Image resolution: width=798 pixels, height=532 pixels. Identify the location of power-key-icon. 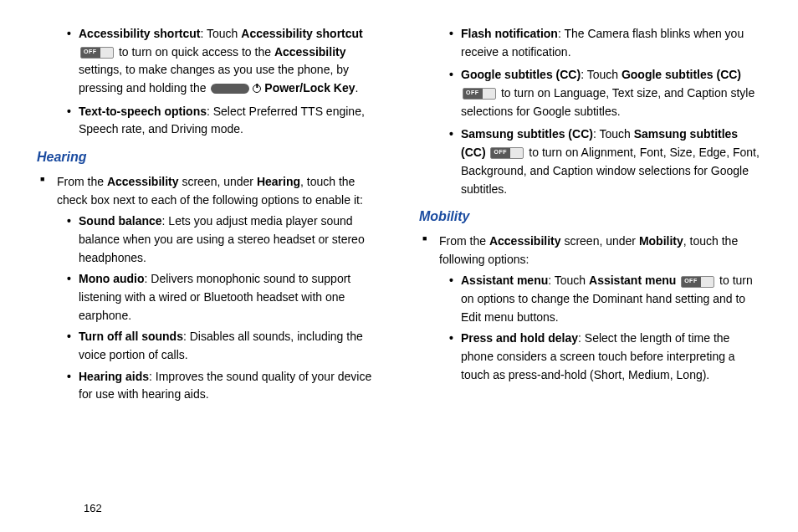
(230, 89).